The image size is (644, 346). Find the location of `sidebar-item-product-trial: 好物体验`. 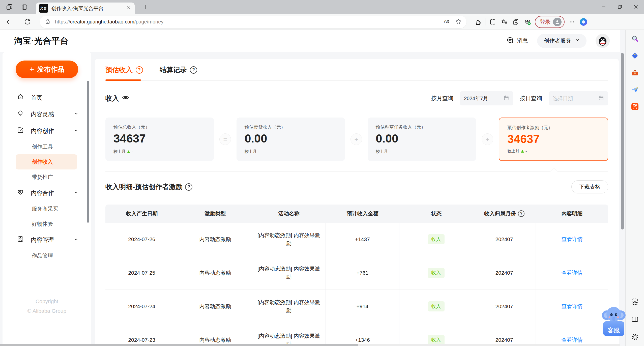

sidebar-item-product-trial: 好物体验 is located at coordinates (47, 224).